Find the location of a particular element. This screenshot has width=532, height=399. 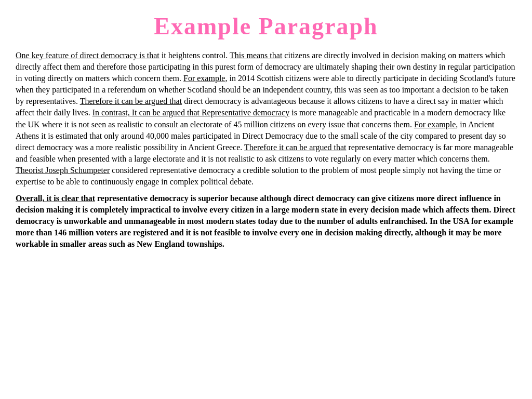

underline-this-means: This means that is located at coordinates (256, 55).